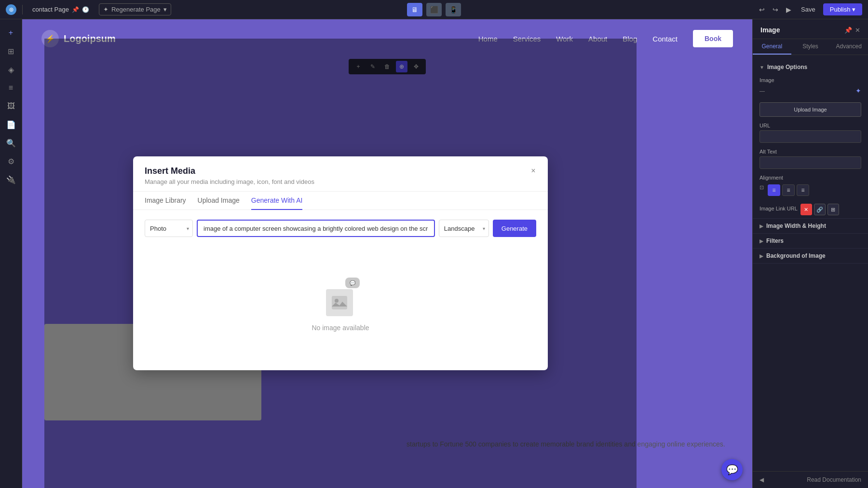 The image size is (868, 488). What do you see at coordinates (849, 47) in the screenshot?
I see `panel-tab-advanced: Advanced` at bounding box center [849, 47].